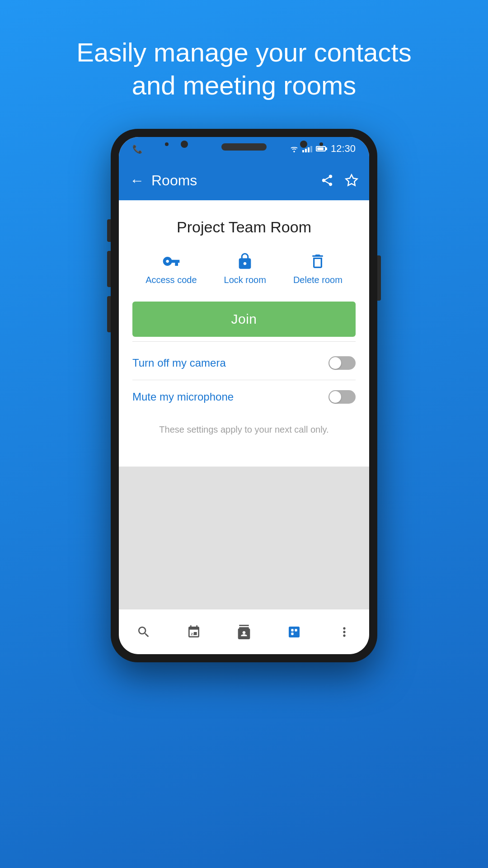 The image size is (488, 868). Describe the element at coordinates (194, 632) in the screenshot. I see `calendar-icon: 27` at that location.